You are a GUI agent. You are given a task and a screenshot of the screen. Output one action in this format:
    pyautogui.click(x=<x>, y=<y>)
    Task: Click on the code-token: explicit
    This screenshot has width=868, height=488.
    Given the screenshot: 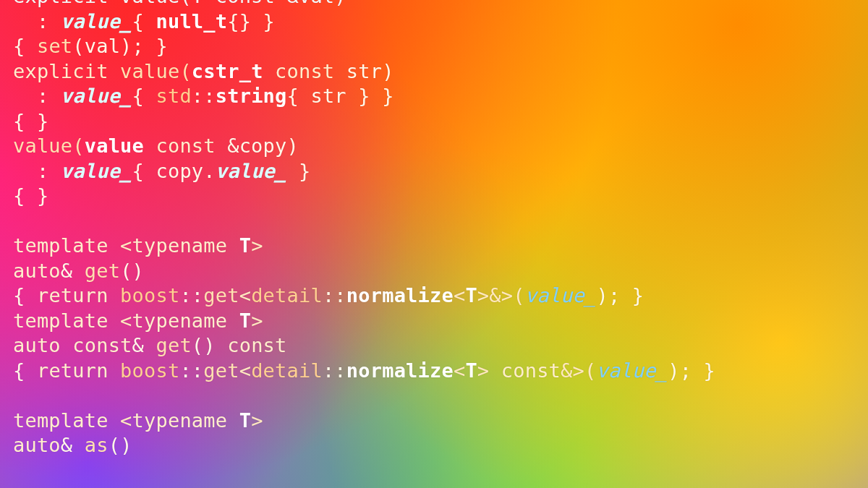 What is the action you would take?
    pyautogui.click(x=61, y=71)
    